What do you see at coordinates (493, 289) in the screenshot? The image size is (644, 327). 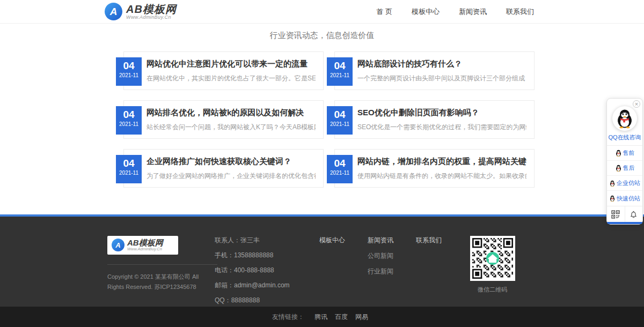 I see `qrcode-caption: 微信二维码` at bounding box center [493, 289].